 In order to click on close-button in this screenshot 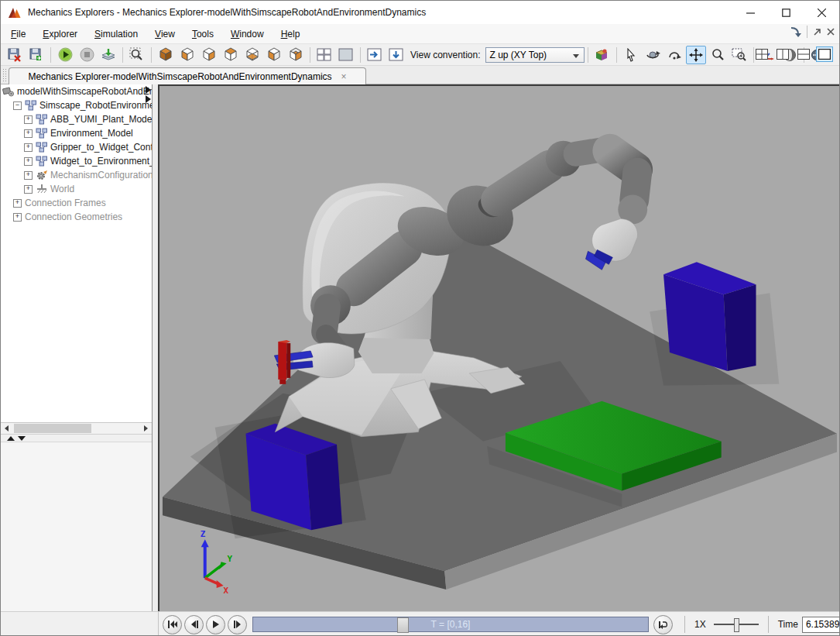, I will do `click(821, 12)`.